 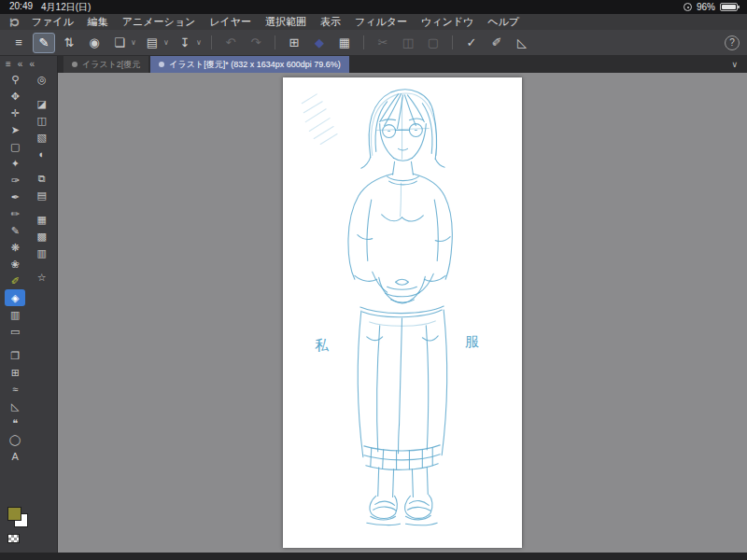 I want to click on main-menu-icon: ≡, so click(x=19, y=43).